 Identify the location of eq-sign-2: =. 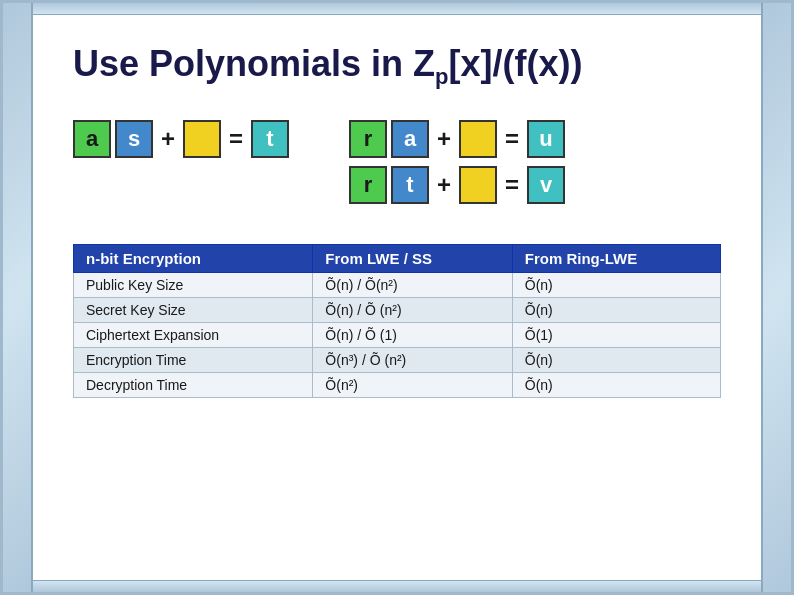
(512, 139).